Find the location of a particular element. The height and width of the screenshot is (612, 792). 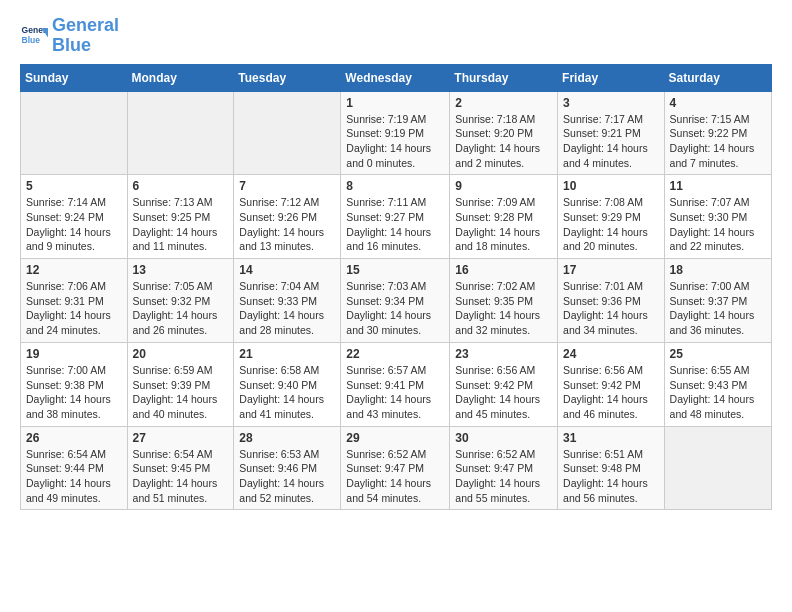

weekday-header-friday: Friday is located at coordinates (612, 78).